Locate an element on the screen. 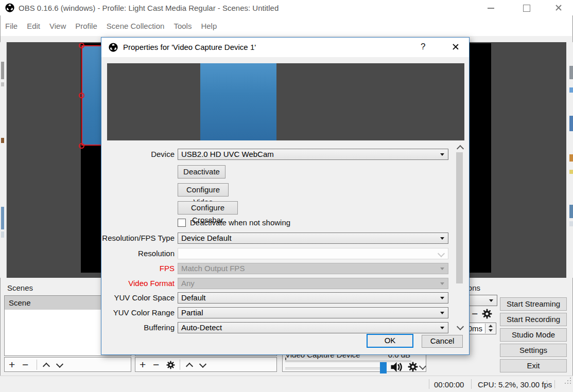  video-format-label: Video Format is located at coordinates (138, 283).